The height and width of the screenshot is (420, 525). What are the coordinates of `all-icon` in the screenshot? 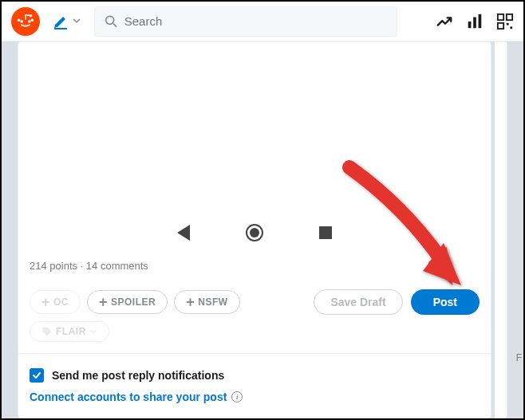 It's located at (475, 22).